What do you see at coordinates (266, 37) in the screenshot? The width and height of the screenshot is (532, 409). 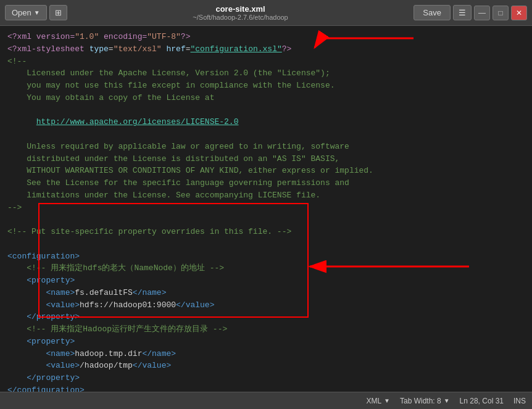 I see `code-line-1: <?xml version="1.0" encoding="UTF-8"?>` at bounding box center [266, 37].